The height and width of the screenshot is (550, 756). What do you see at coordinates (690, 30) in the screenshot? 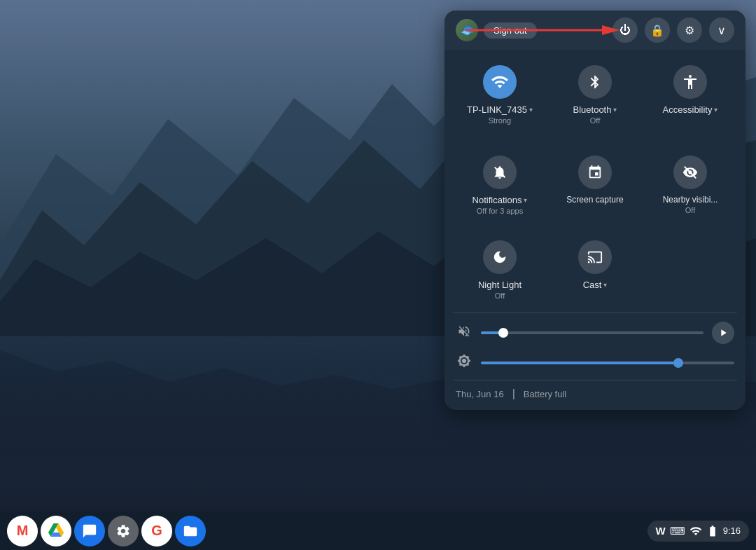
I see `settings-button: ⚙` at bounding box center [690, 30].